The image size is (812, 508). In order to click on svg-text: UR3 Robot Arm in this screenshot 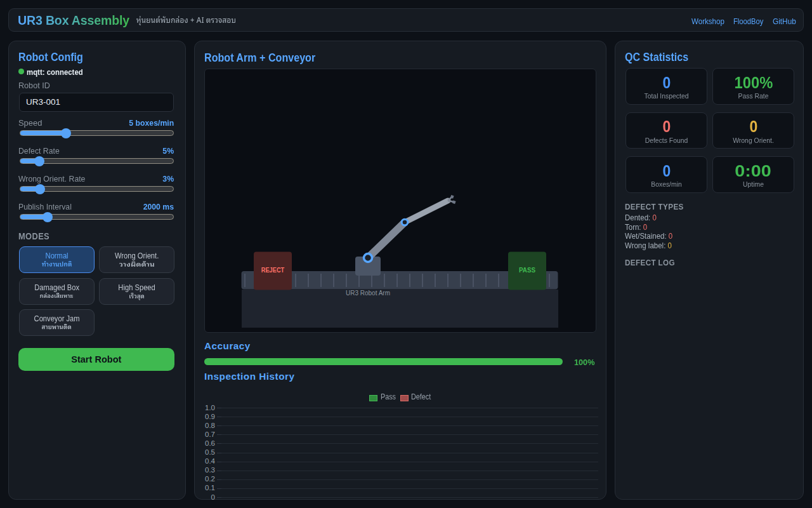, I will do `click(368, 293)`.